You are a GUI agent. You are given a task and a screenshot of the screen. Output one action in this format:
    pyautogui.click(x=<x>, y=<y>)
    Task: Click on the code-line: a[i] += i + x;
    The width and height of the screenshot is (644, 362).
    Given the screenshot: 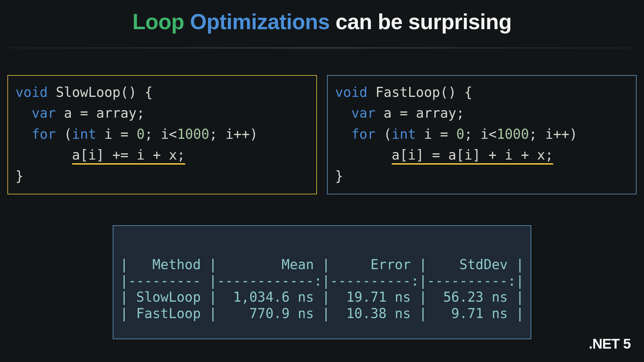 What is the action you would take?
    pyautogui.click(x=162, y=155)
    